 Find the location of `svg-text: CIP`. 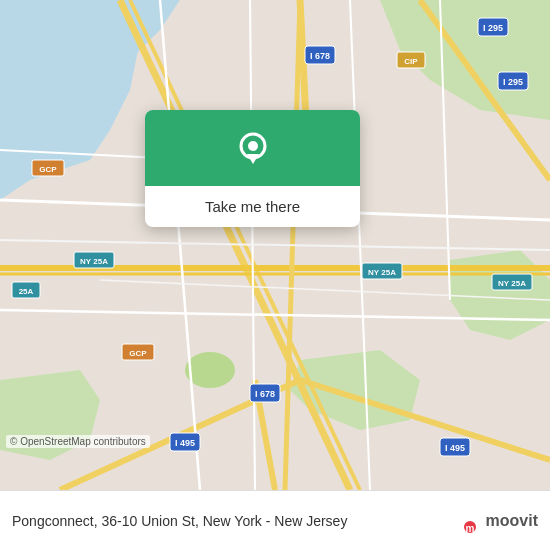

svg-text: CIP is located at coordinates (411, 62).